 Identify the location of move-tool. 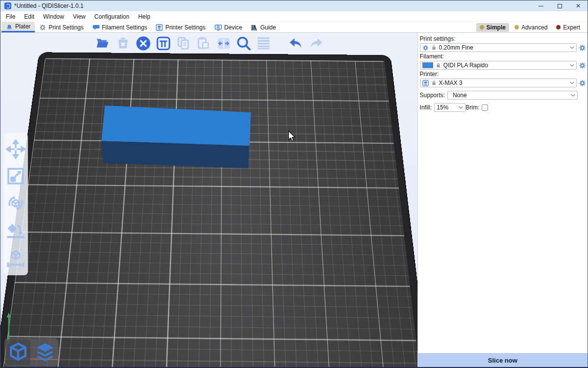
(16, 149).